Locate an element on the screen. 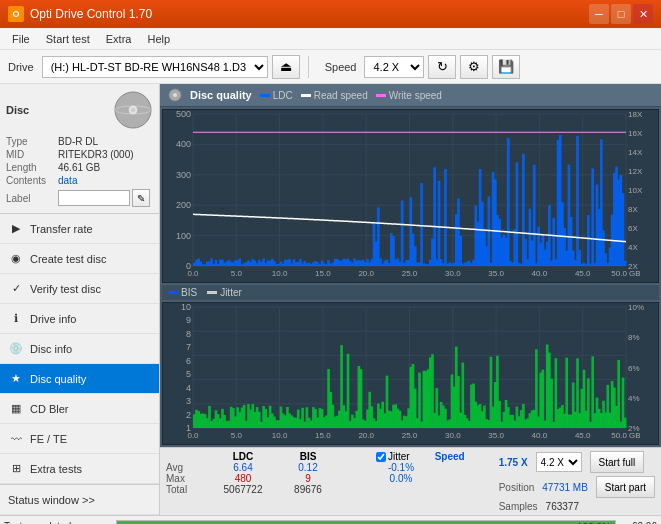 The width and height of the screenshot is (661, 524). speed-select: 4.2 X is located at coordinates (394, 67).